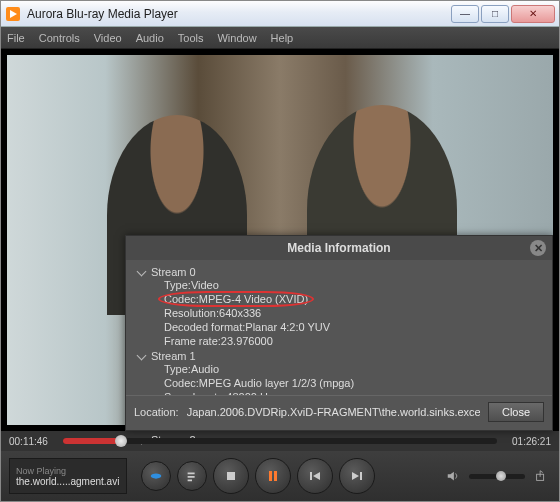 Image resolution: width=560 pixels, height=502 pixels. Describe the element at coordinates (453, 476) in the screenshot. I see `volume-button` at that location.